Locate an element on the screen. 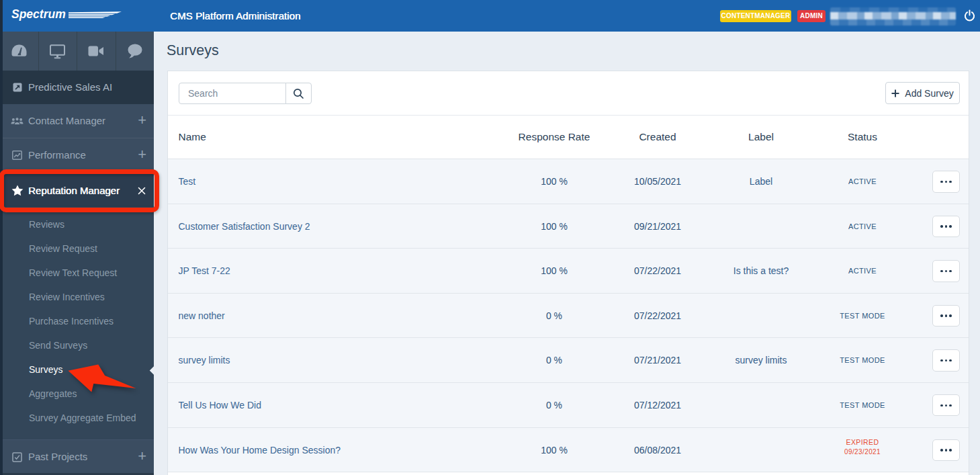 The image size is (980, 475). svg-text: Spectrum is located at coordinates (39, 14).